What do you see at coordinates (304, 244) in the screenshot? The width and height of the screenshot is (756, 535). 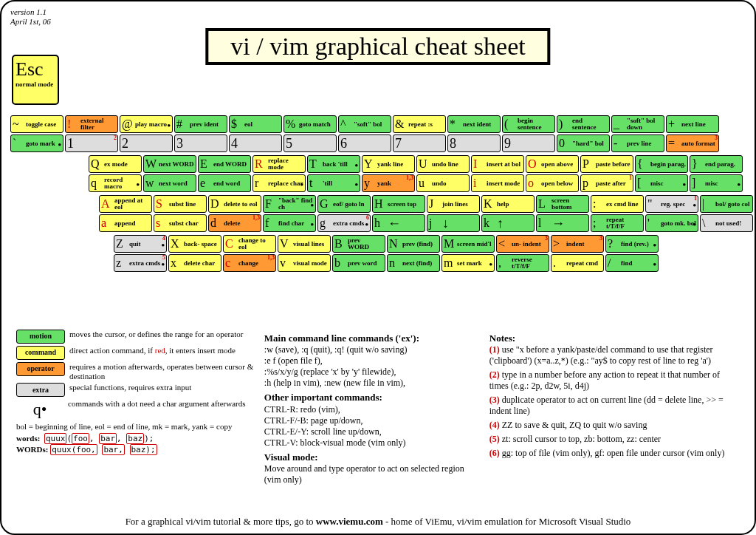 I see `key-V: Vvisual lines` at bounding box center [304, 244].